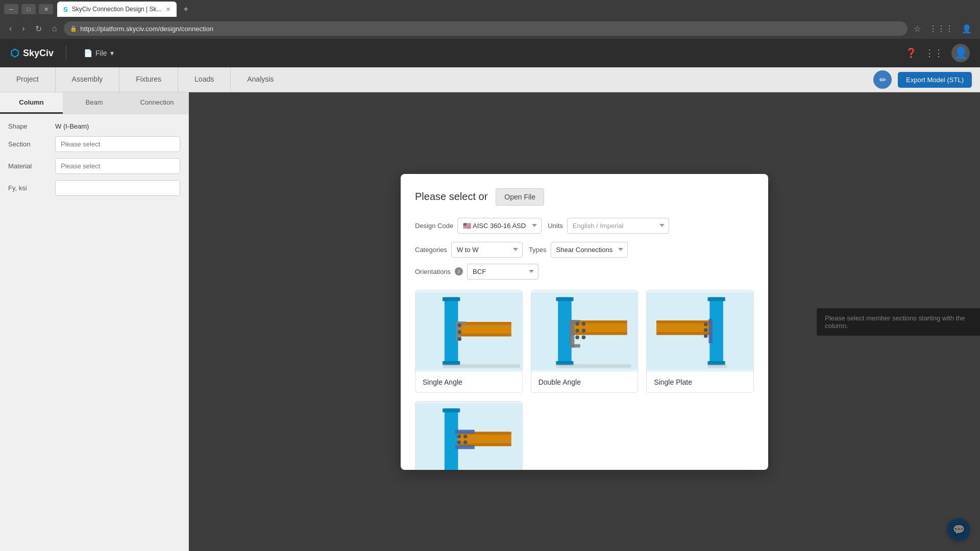  I want to click on double-angle-image, so click(585, 331).